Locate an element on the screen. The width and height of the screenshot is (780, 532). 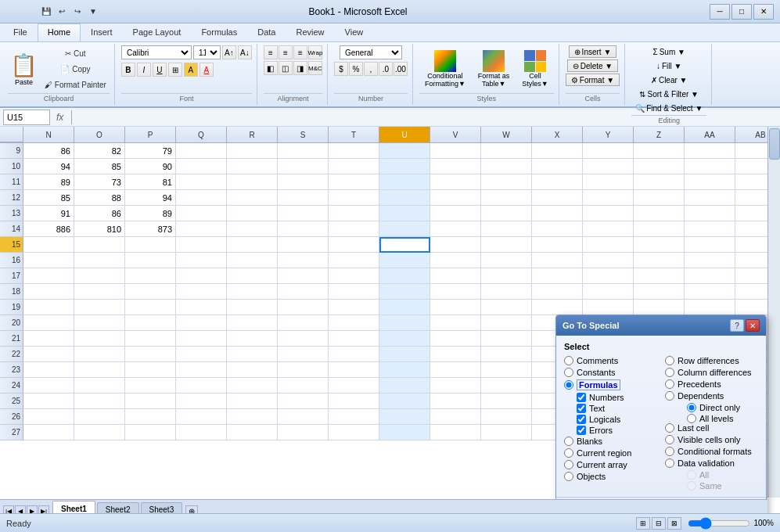
cell-X13 is located at coordinates (557, 214).